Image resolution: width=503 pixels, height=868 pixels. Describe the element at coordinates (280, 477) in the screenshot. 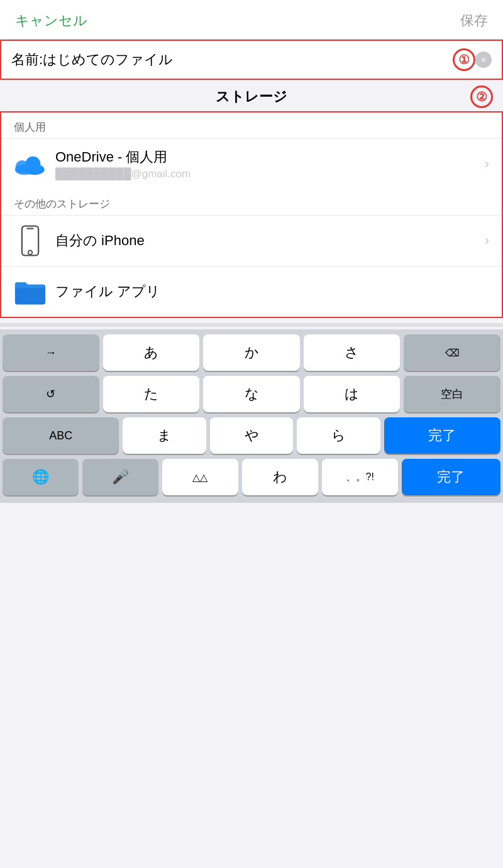

I see `key-wa: わ` at that location.